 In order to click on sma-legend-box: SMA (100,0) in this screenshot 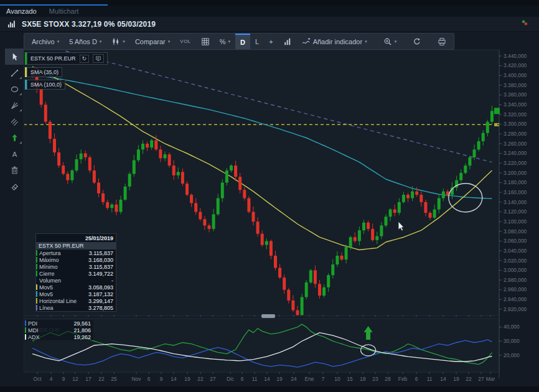, I will do `click(46, 85)`.